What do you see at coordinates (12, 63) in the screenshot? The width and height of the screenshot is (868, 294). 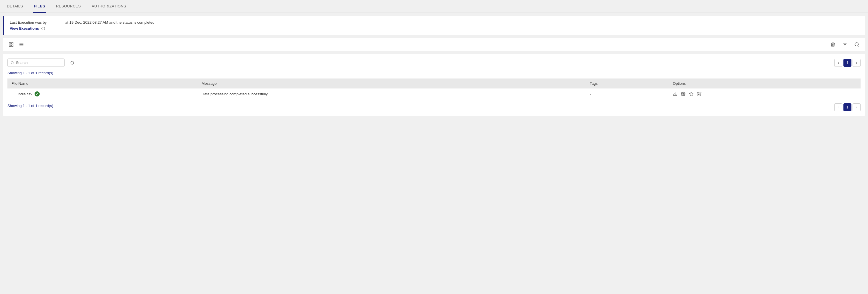 I see `search-icon` at bounding box center [12, 63].